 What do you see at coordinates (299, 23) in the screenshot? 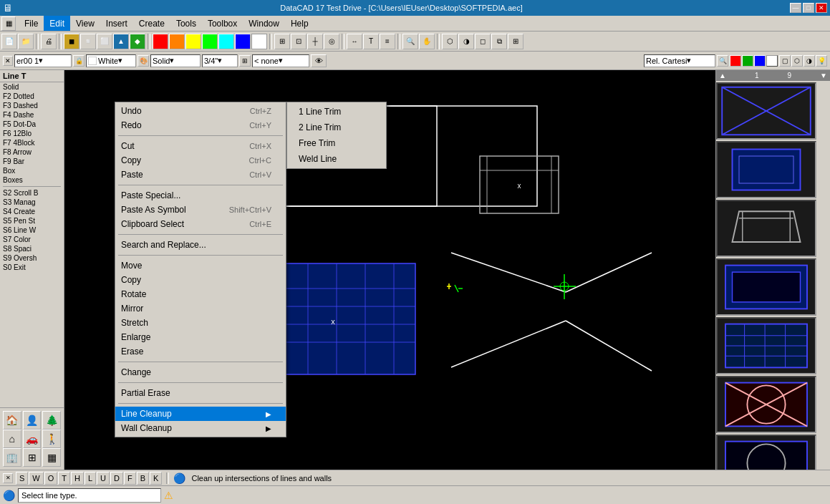
I see `menu-help: Help` at bounding box center [299, 23].